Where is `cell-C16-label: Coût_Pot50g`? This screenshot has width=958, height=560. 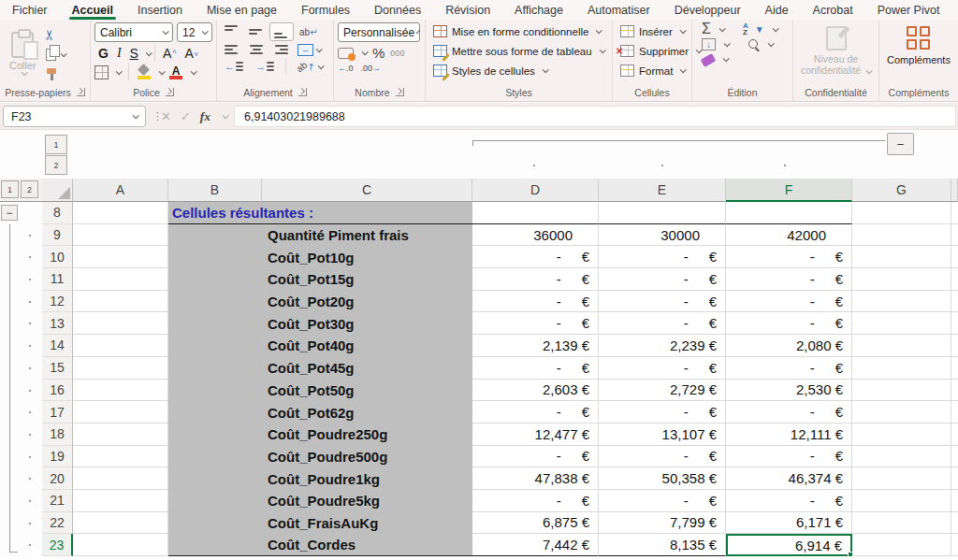
cell-C16-label: Coût_Pot50g is located at coordinates (320, 391).